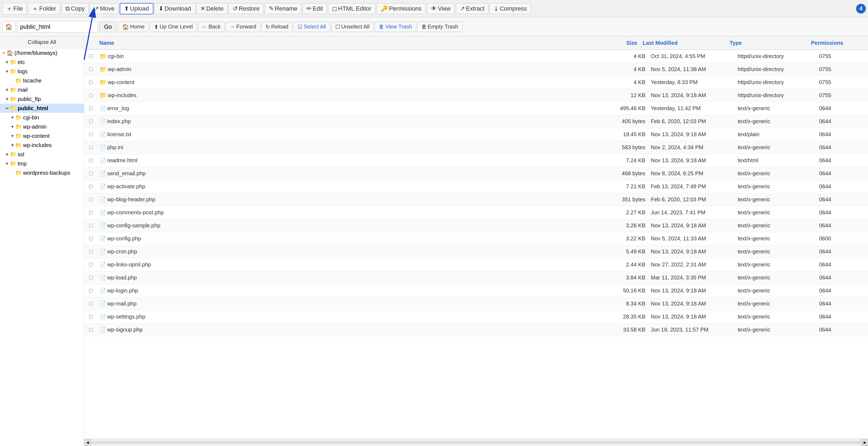 This screenshot has width=868, height=446. I want to click on file-button: ＋ File, so click(14, 9).